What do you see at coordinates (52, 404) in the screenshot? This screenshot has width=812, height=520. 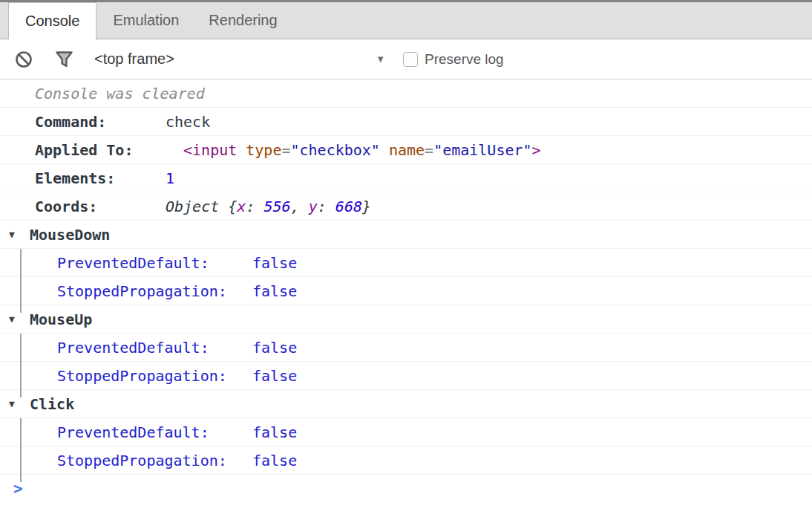 I see `group-title: Click` at bounding box center [52, 404].